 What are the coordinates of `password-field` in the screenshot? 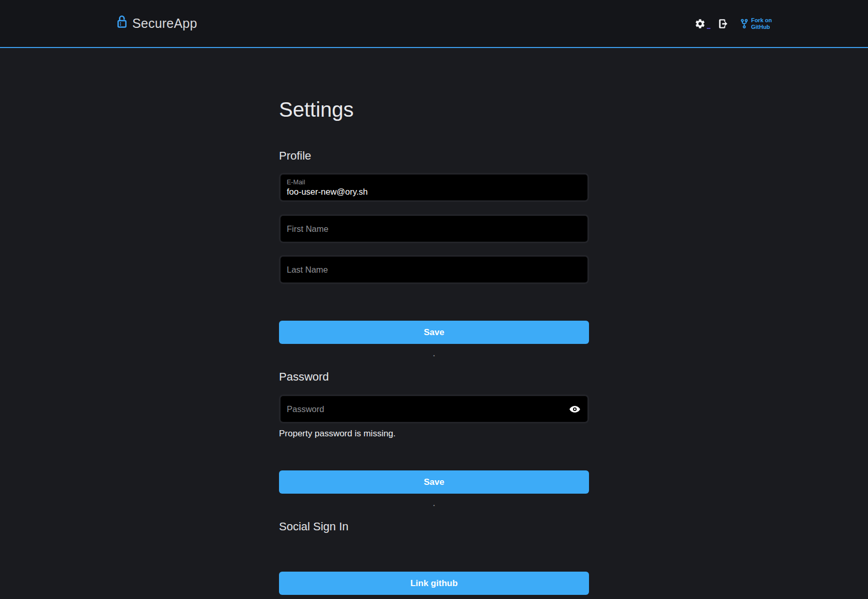 It's located at (434, 409).